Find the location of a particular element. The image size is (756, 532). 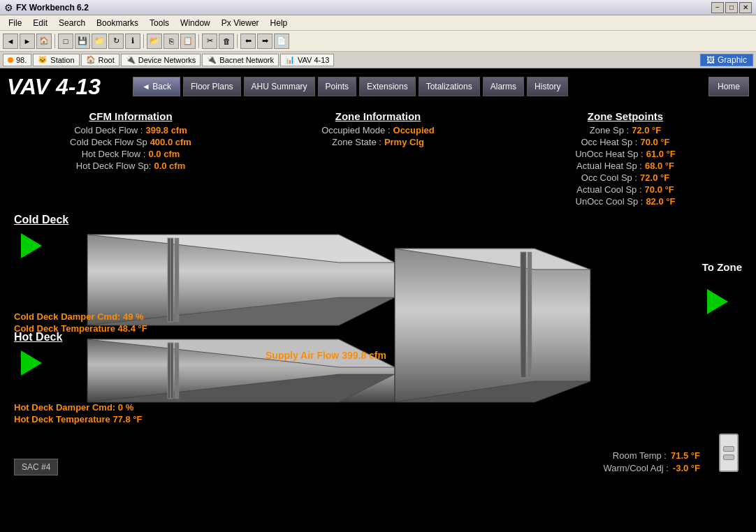

home-button: Home is located at coordinates (729, 87).